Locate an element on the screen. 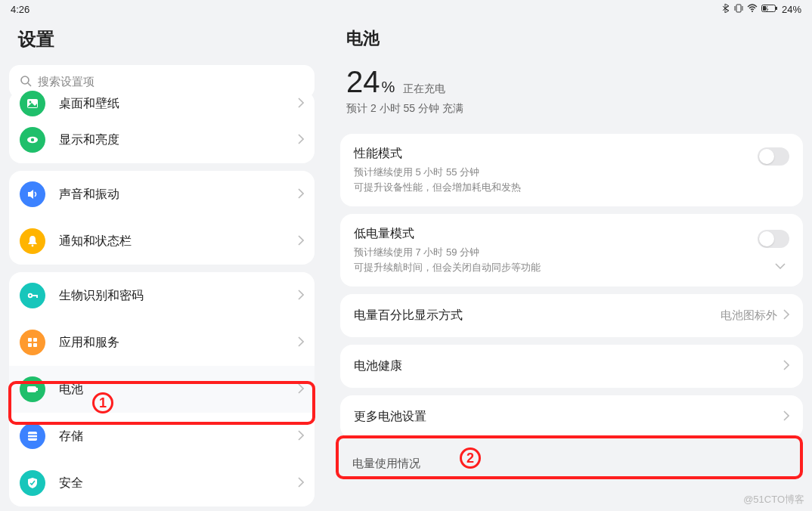 The height and width of the screenshot is (511, 812). performance-mode-row: 性能模式 预计继续使用 5 小时 55 分钟 可提升设备性能，但会增加耗电和发热 is located at coordinates (572, 170).